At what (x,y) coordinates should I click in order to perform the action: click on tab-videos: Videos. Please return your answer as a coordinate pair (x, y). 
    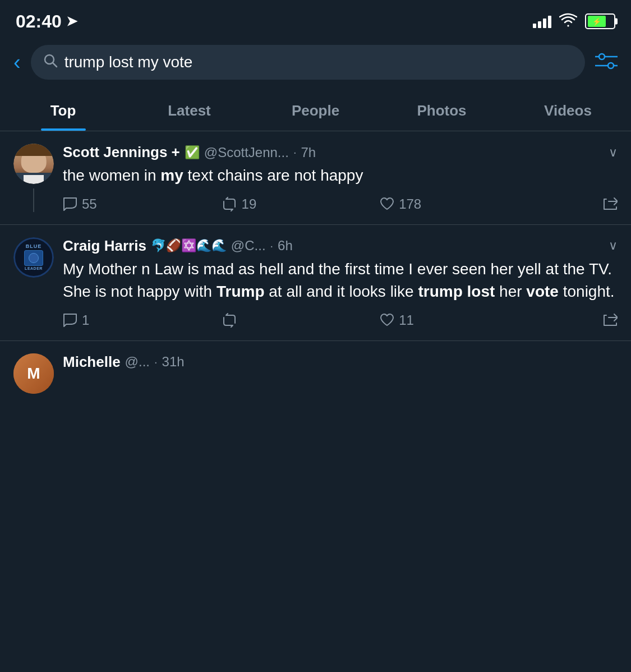
    Looking at the image, I should click on (568, 111).